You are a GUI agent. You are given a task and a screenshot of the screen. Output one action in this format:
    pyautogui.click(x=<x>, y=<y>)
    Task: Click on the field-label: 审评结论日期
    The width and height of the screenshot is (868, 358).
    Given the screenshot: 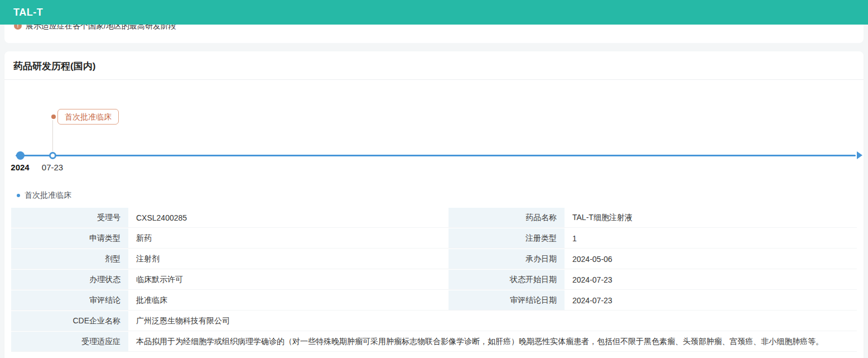 What is the action you would take?
    pyautogui.click(x=507, y=300)
    